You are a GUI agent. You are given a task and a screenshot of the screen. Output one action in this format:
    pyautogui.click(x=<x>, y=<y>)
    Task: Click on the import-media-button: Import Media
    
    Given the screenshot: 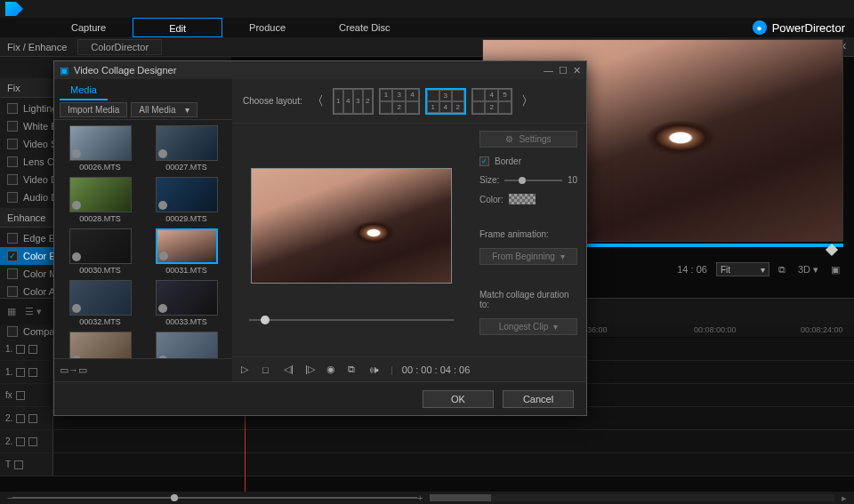 What is the action you would take?
    pyautogui.click(x=93, y=110)
    